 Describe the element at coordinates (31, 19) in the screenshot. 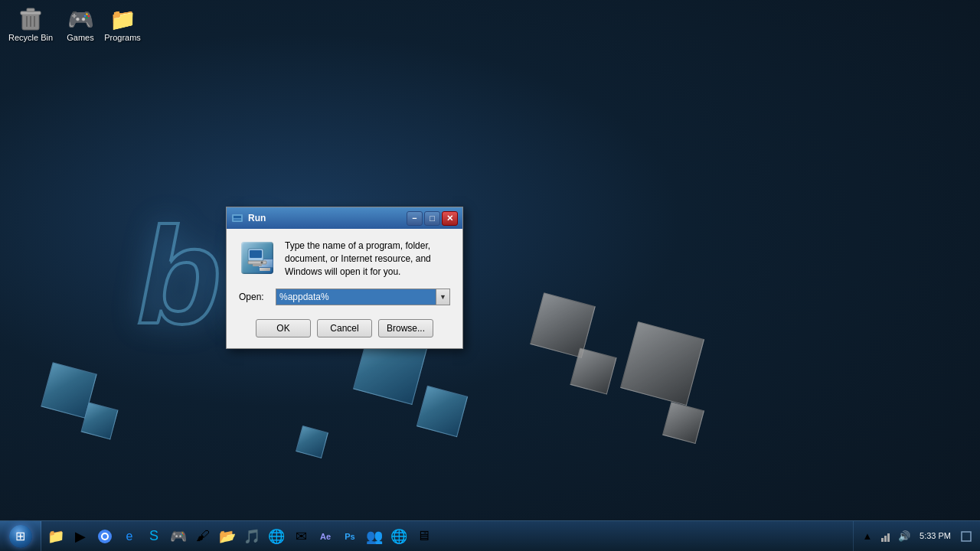

I see `recycle-bin-icon` at that location.